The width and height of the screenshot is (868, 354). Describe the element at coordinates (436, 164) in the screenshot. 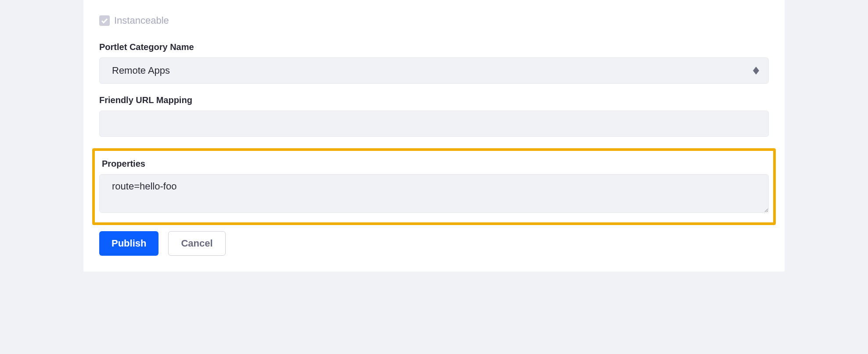

I see `properties-label: Properties` at that location.